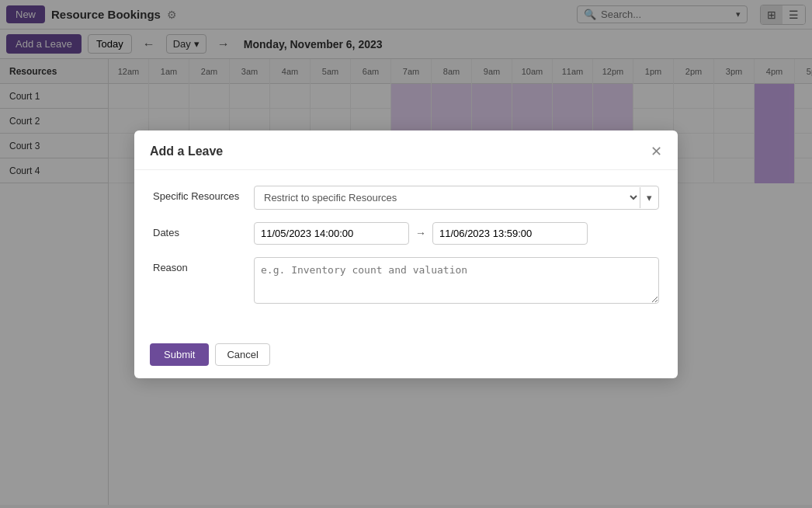  What do you see at coordinates (406, 281) in the screenshot?
I see `reason-row: Reason` at bounding box center [406, 281].